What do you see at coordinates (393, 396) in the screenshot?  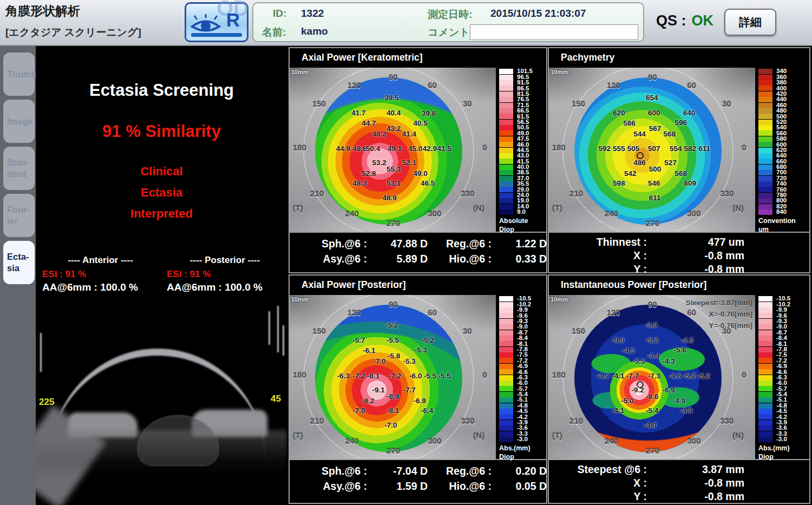 I see `map-value-label: -8.9` at bounding box center [393, 396].